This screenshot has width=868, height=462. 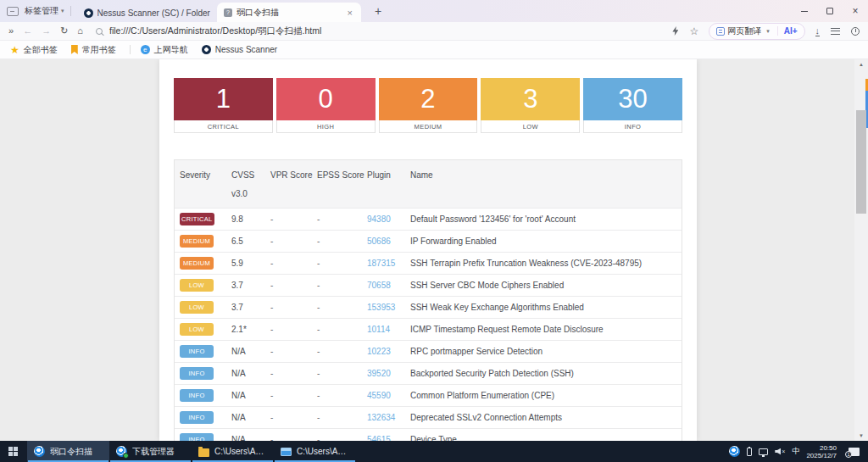 What do you see at coordinates (379, 373) in the screenshot?
I see `plugin-link: 39520` at bounding box center [379, 373].